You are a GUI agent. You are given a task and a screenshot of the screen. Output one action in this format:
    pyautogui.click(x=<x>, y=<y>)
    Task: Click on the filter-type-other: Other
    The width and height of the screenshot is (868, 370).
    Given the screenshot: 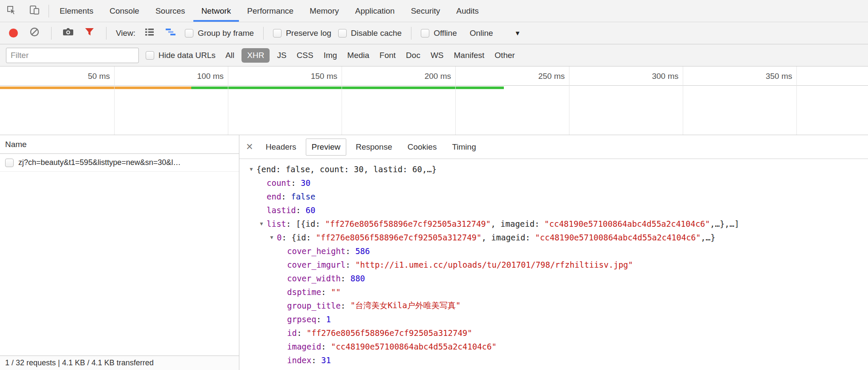 What is the action you would take?
    pyautogui.click(x=505, y=55)
    